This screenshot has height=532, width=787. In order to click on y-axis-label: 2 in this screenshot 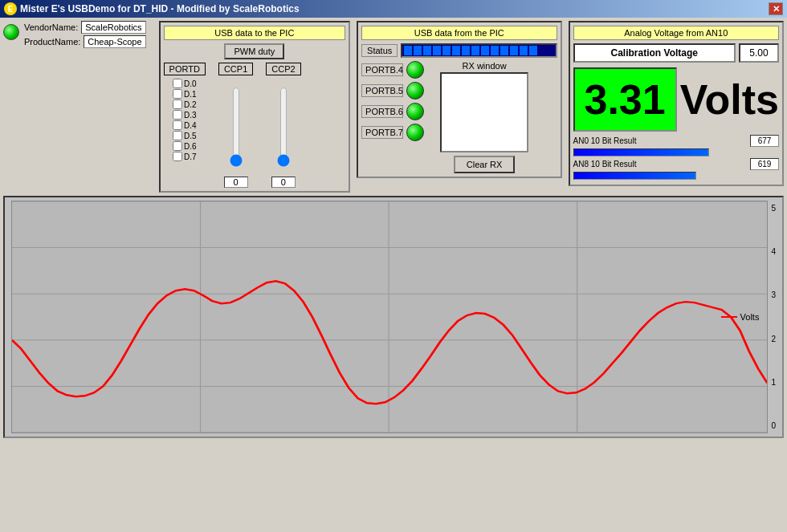, I will do `click(773, 339)`.